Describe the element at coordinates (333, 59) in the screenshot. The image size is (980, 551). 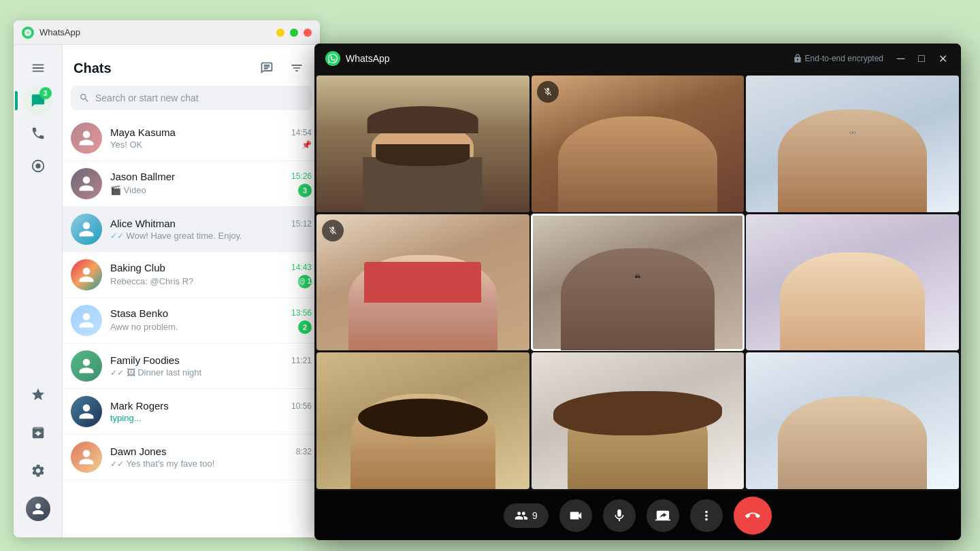
I see `video-wa-logo` at that location.